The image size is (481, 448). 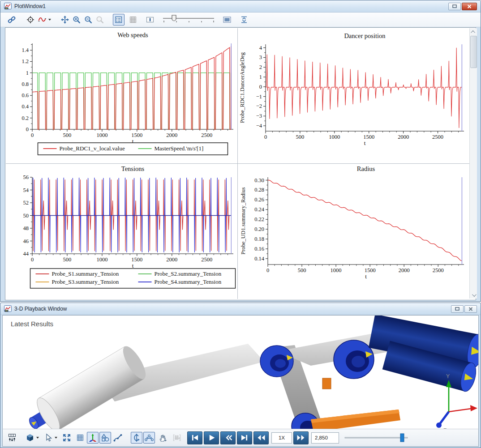 I want to click on shapes-icon, so click(x=105, y=438).